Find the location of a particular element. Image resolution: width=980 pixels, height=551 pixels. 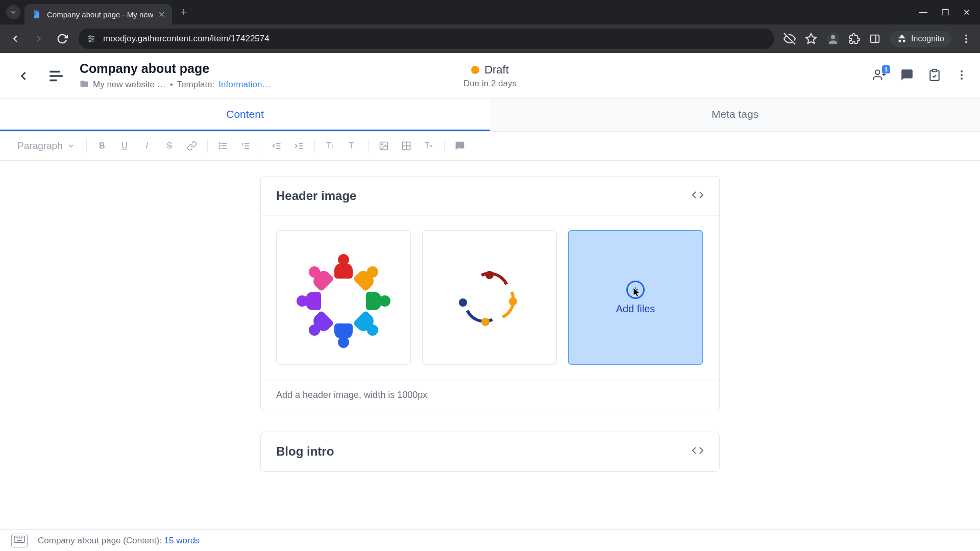

paragraph-style-select: Paragraph is located at coordinates (46, 146).